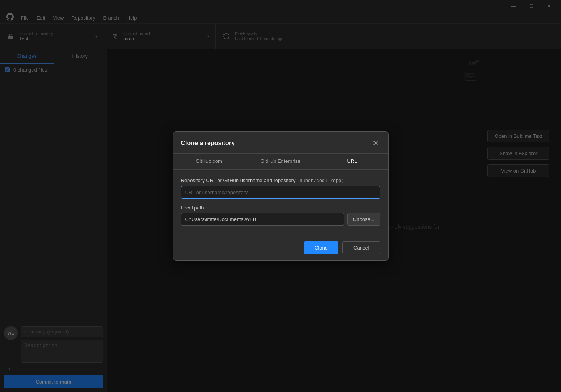 This screenshot has height=392, width=561. What do you see at coordinates (281, 203) in the screenshot?
I see `dialog-body: Repository URL or GitHub username and re…` at bounding box center [281, 203].